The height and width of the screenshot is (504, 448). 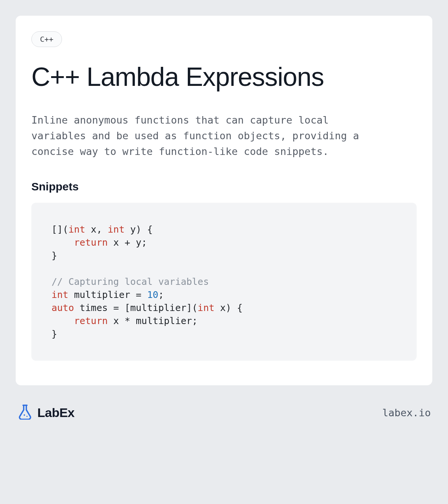 I want to click on brand-name: LabEx, so click(x=56, y=413).